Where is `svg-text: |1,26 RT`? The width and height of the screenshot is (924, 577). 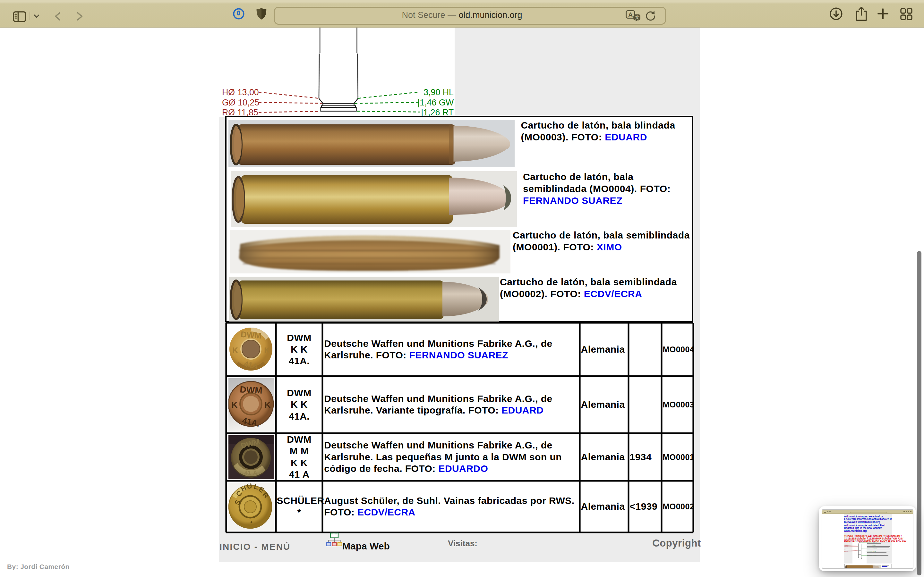 svg-text: |1,26 RT is located at coordinates (437, 112).